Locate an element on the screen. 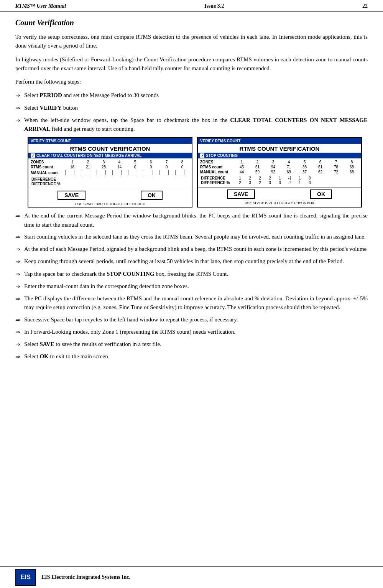 The height and width of the screenshot is (588, 383). zone-num-6: 6 is located at coordinates (151, 162).